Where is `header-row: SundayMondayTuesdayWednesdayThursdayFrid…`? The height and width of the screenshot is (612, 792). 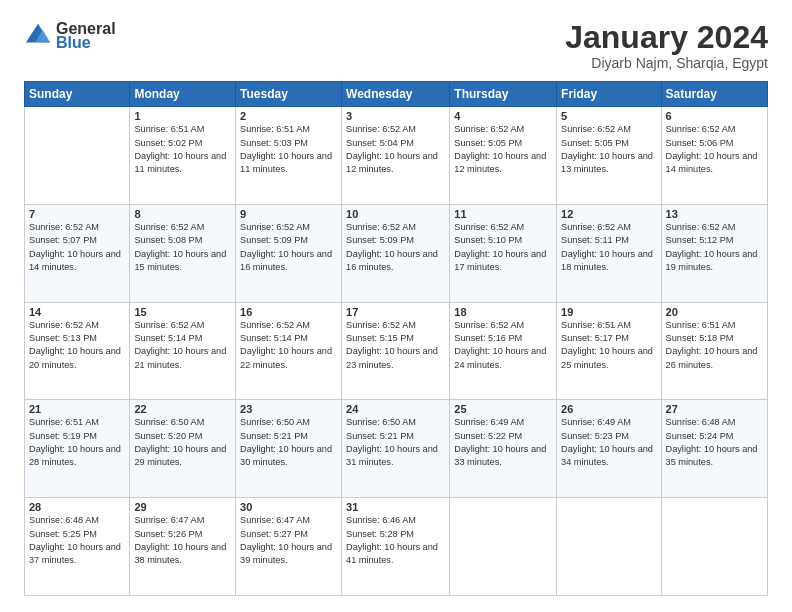
header-row: SundayMondayTuesdayWednesdayThursdayFrid… is located at coordinates (396, 94).